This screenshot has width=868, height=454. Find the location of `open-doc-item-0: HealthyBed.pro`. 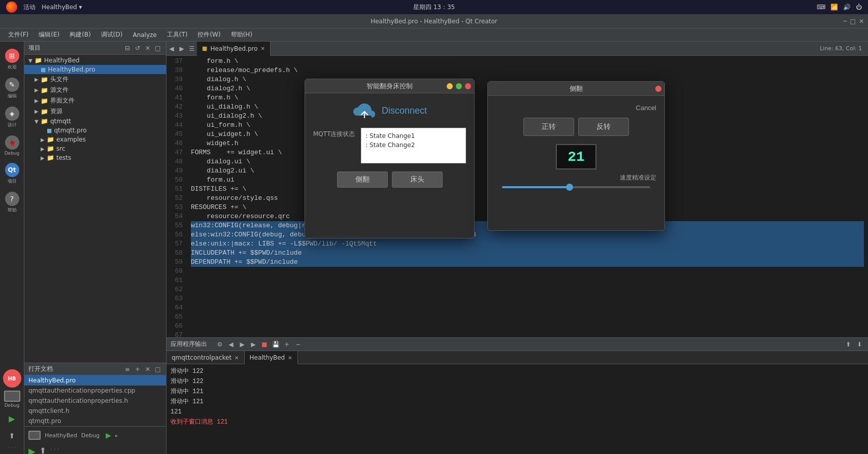

open-doc-item-0: HealthyBed.pro is located at coordinates (95, 380).